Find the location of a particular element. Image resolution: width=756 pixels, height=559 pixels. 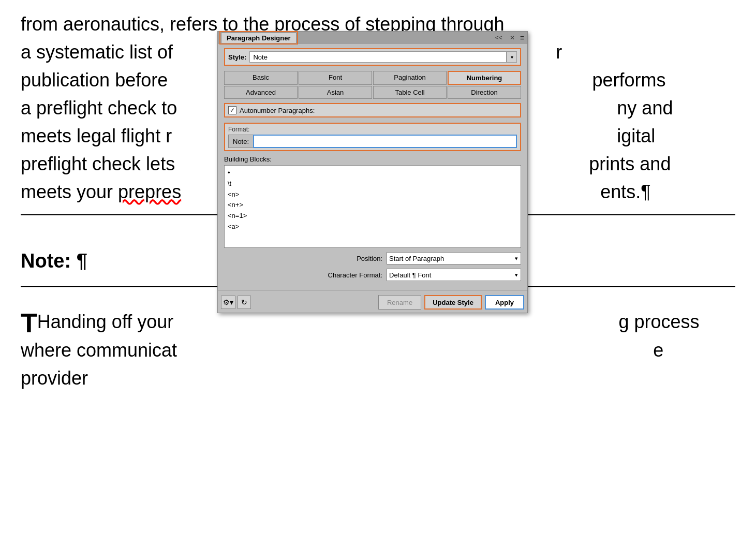

collapse-button: << is located at coordinates (499, 38).